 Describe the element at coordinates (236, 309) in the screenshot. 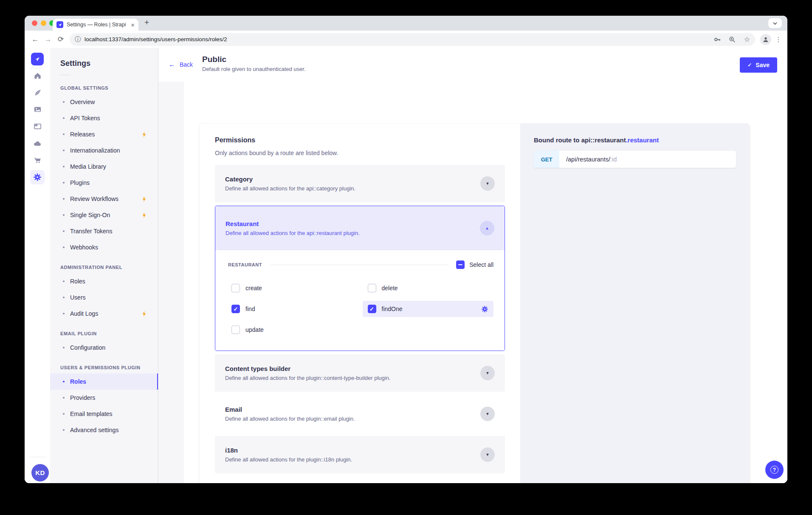

I see `find-checkbox: ✓` at that location.